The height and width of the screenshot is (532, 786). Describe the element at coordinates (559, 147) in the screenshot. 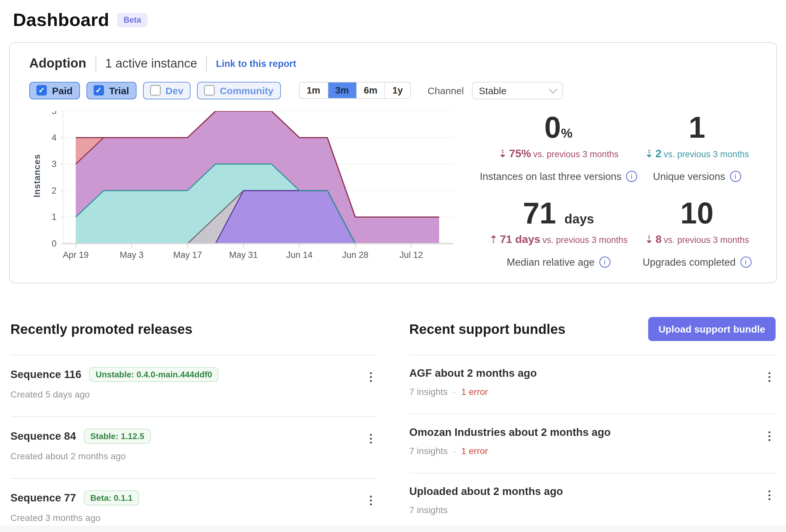

I see `stat-instances-last-three-versions: 0% ⇣75%vs. previous 3 months Instances o…` at that location.